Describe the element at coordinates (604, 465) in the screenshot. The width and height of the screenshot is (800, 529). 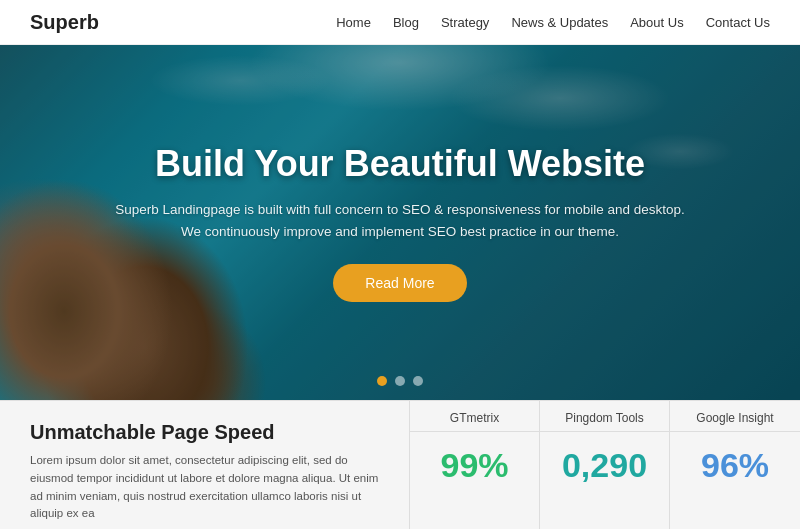
I see `stats-container: GTmetrix99%Pingdom Tools0,290Google Insi…` at that location.